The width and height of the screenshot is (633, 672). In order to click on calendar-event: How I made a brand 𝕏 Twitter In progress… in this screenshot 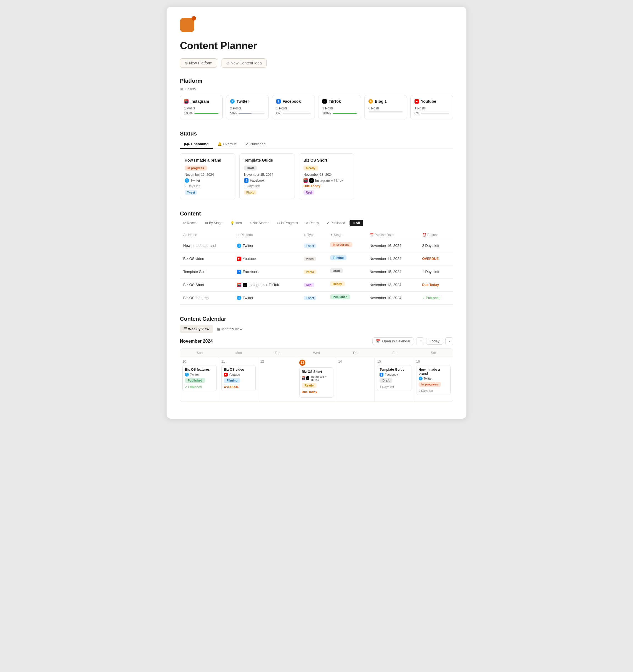, I will do `click(433, 380)`.